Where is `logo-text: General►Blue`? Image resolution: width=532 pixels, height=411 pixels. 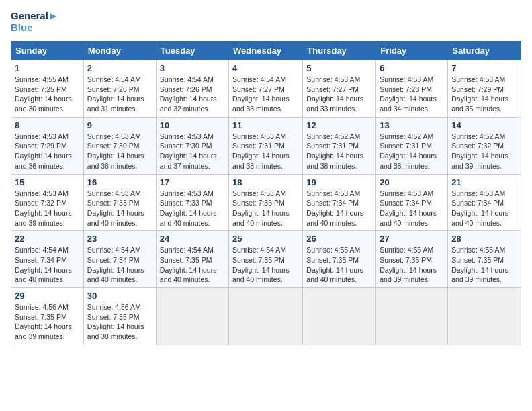
logo-text: General►Blue is located at coordinates (35, 21).